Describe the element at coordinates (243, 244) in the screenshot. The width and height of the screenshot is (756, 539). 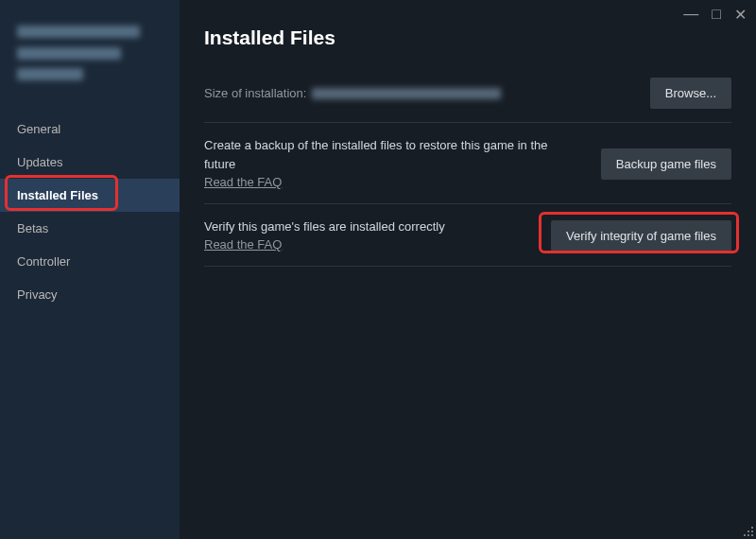
I see `verify-faq-link: Read the FAQ` at that location.